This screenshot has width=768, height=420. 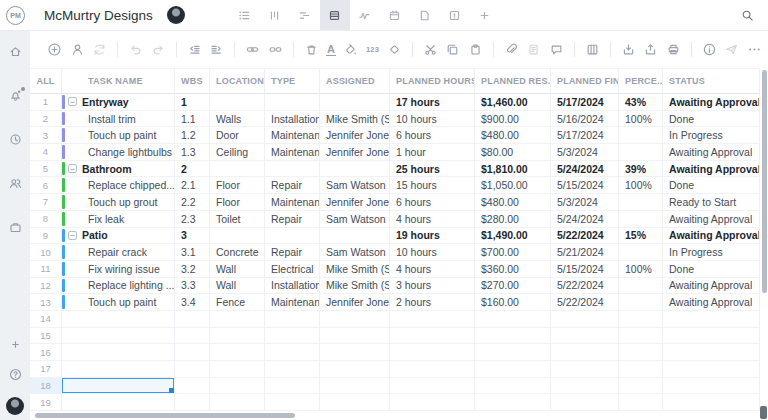 What do you see at coordinates (674, 50) in the screenshot?
I see `print-button` at bounding box center [674, 50].